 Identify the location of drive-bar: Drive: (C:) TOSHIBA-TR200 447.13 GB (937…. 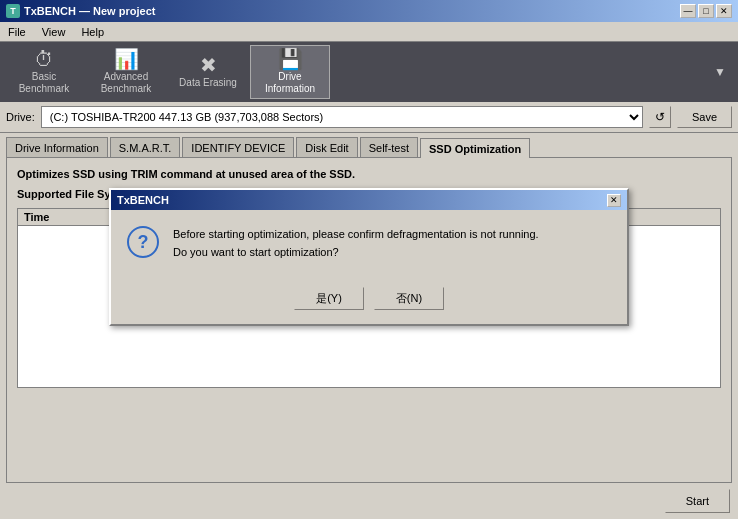
(369, 118).